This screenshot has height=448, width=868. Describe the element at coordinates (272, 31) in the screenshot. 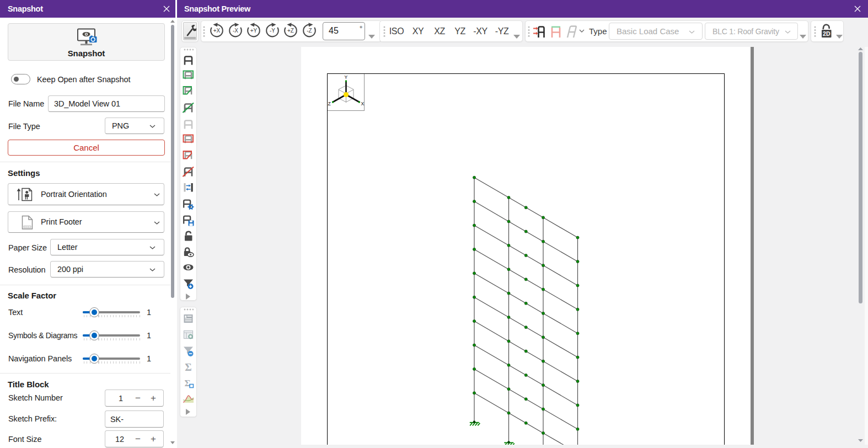

I see `svg-text: -Y` at that location.